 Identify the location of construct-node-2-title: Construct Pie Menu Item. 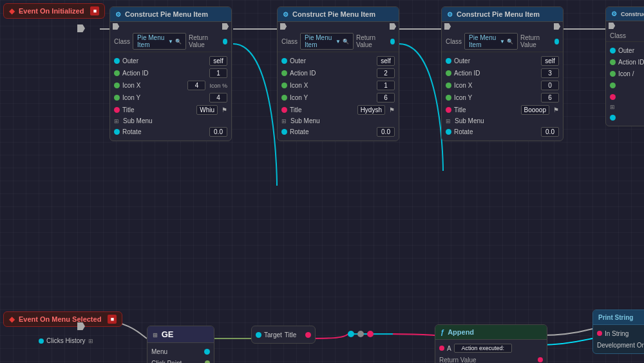
(334, 14).